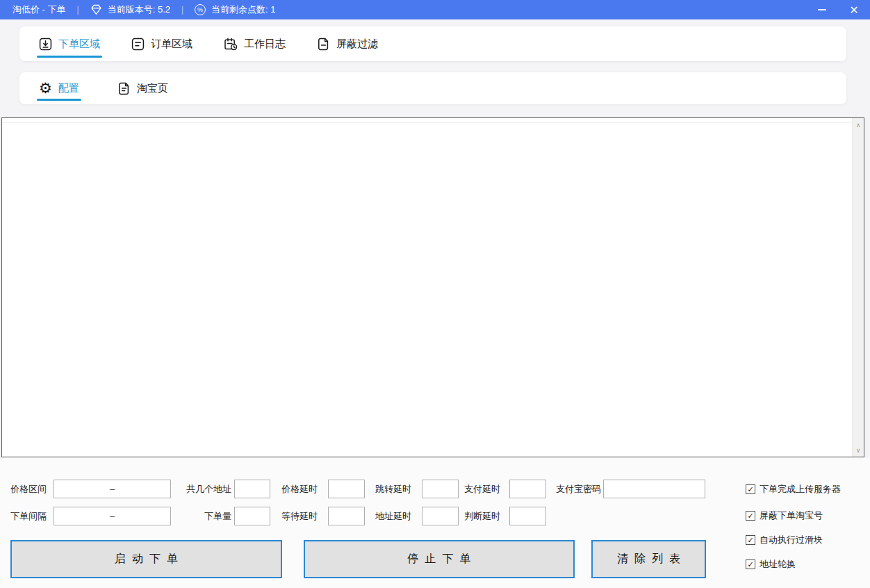  What do you see at coordinates (69, 89) in the screenshot?
I see `tab-label: 配置` at bounding box center [69, 89].